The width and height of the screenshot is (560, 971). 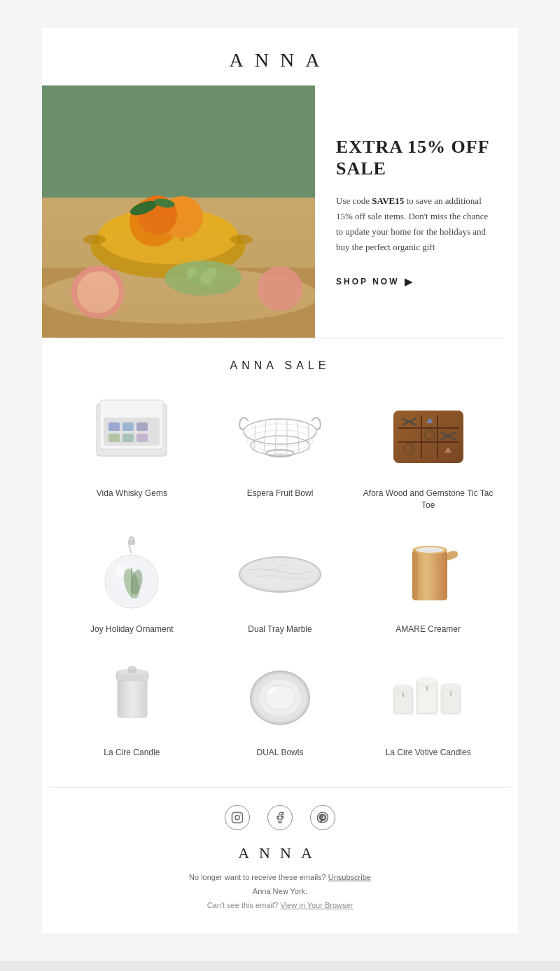 What do you see at coordinates (323, 818) in the screenshot?
I see `pinterest-icon` at bounding box center [323, 818].